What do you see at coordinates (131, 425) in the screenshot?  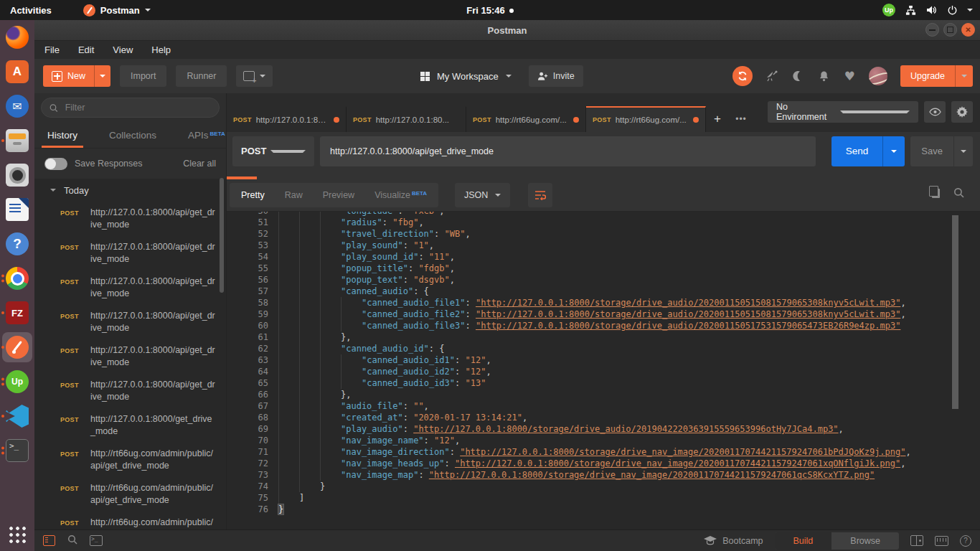 I see `history-item: POSThttp://127.0.0.1:8000/get_drive_mode` at bounding box center [131, 425].